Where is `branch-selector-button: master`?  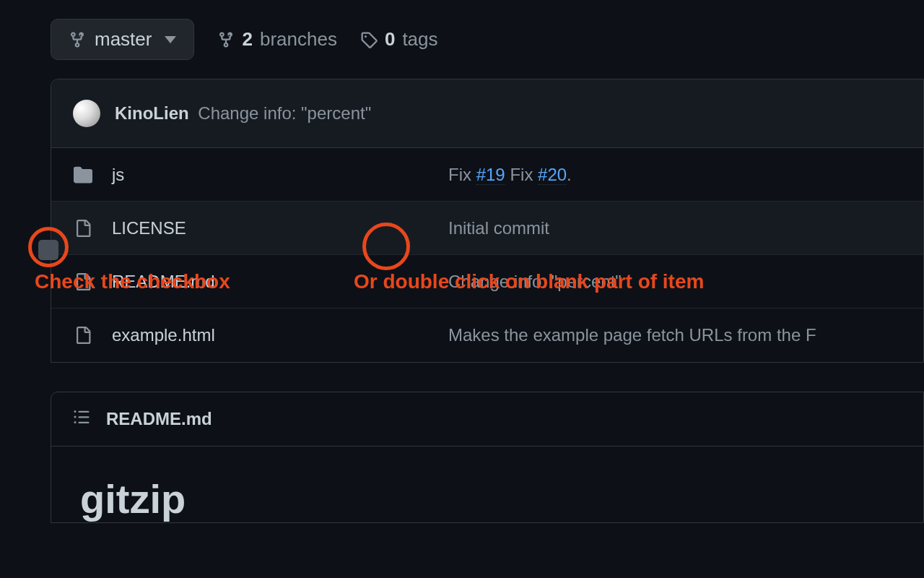
branch-selector-button: master is located at coordinates (123, 39).